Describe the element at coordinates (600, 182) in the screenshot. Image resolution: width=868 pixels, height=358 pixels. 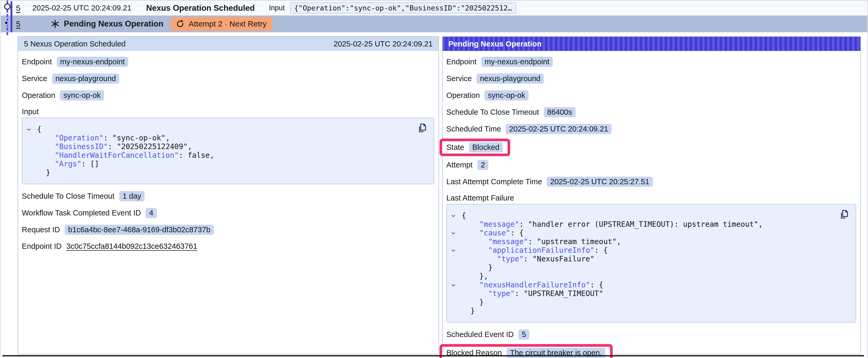
I see `field-value-badge: 2025-02-25 UTC 20:25:27.51` at that location.